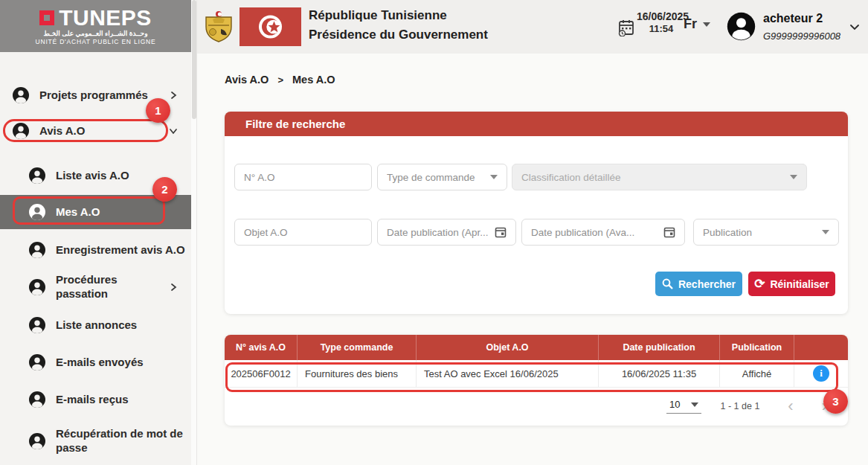 The image size is (868, 465). I want to click on sidebar-item-label: Projets programmés, so click(100, 95).